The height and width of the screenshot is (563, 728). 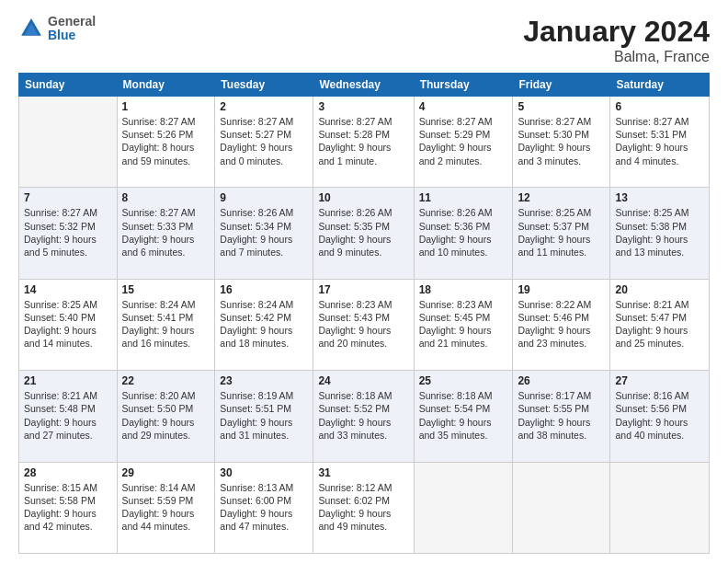 I want to click on day-number: 20, so click(x=660, y=290).